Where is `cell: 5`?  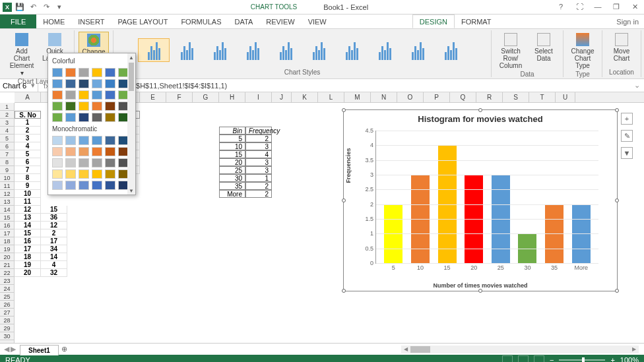 cell: 5 is located at coordinates (28, 154).